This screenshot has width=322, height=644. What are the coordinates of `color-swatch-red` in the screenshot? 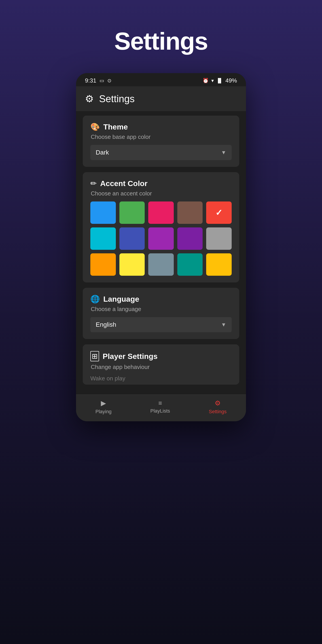 It's located at (219, 212).